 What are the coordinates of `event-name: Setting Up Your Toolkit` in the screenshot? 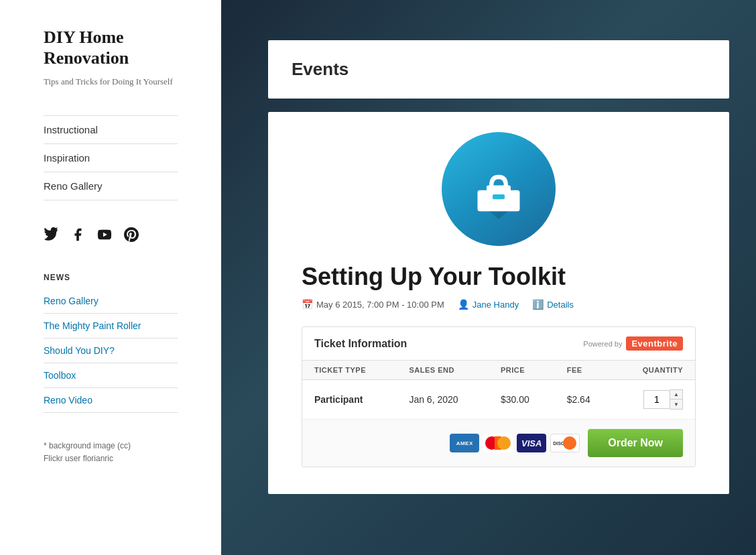 It's located at (499, 277).